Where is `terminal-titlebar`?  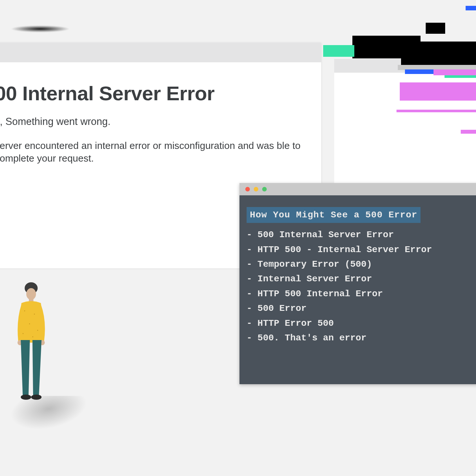 terminal-titlebar is located at coordinates (358, 189).